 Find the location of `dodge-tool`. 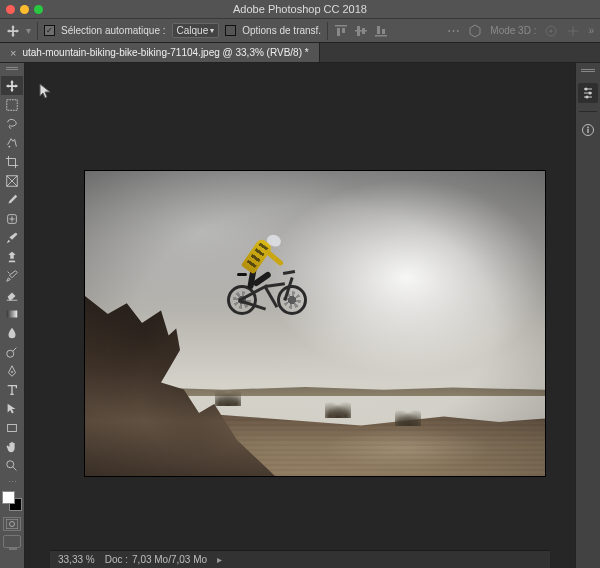

dodge-tool is located at coordinates (12, 352).